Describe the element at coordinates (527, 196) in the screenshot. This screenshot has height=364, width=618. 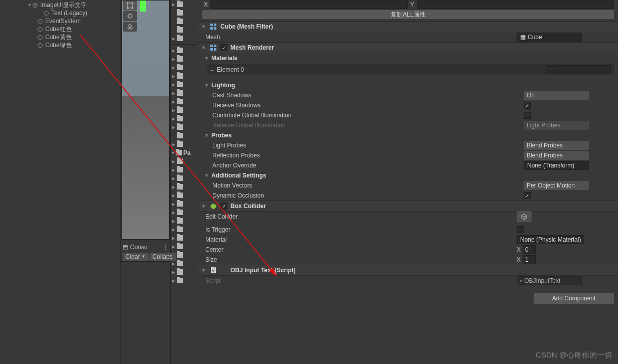
I see `dynamic-occlusion-checkbox: ✓` at that location.